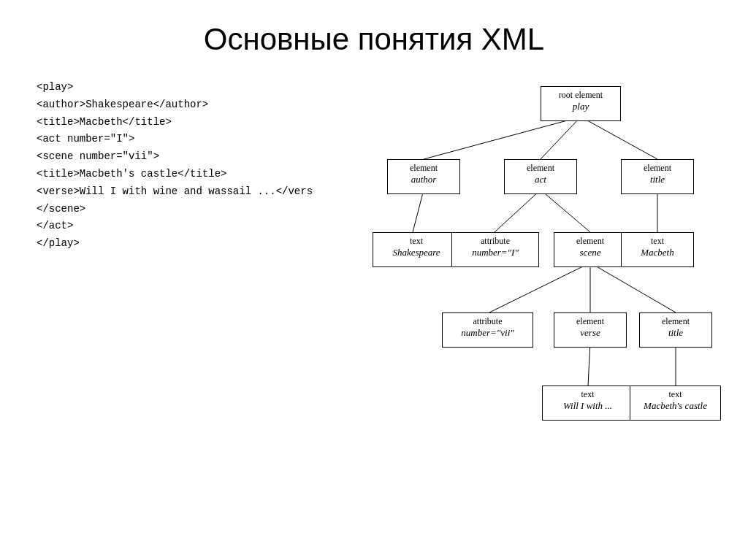 The height and width of the screenshot is (560, 748). What do you see at coordinates (590, 321) in the screenshot?
I see `node-verse-type: element` at bounding box center [590, 321].